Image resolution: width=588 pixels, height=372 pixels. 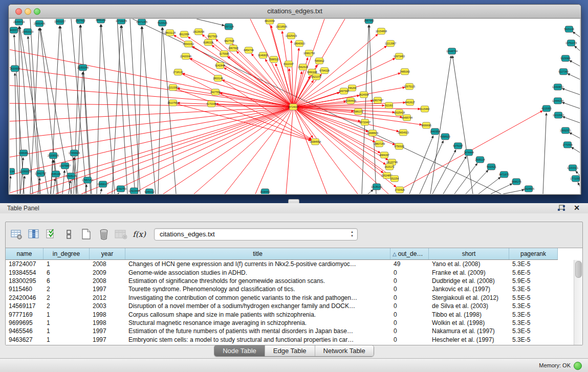 I want to click on cell-short: Wolkin et al. (1998), so click(x=469, y=323).